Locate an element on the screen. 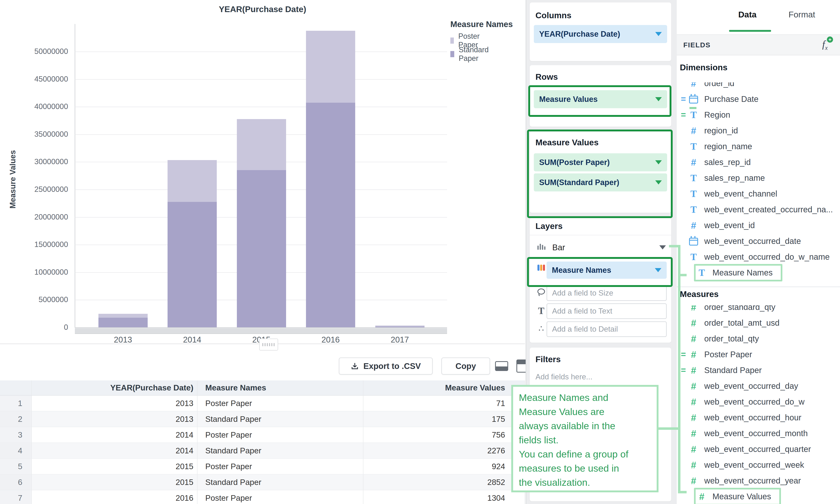 This screenshot has width=840, height=504. table-row-5: 52015Poster Paper924 is located at coordinates (262, 467).